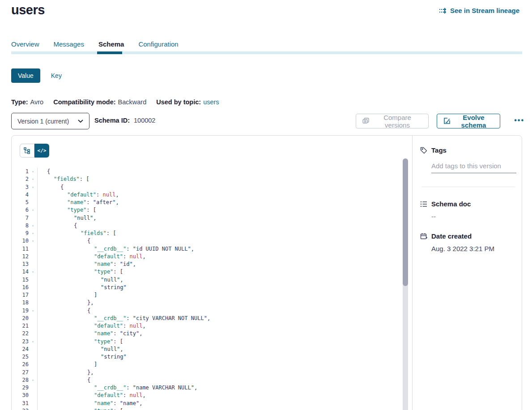 This screenshot has height=410, width=532. Describe the element at coordinates (267, 53) in the screenshot. I see `tab-underline-track` at that location.